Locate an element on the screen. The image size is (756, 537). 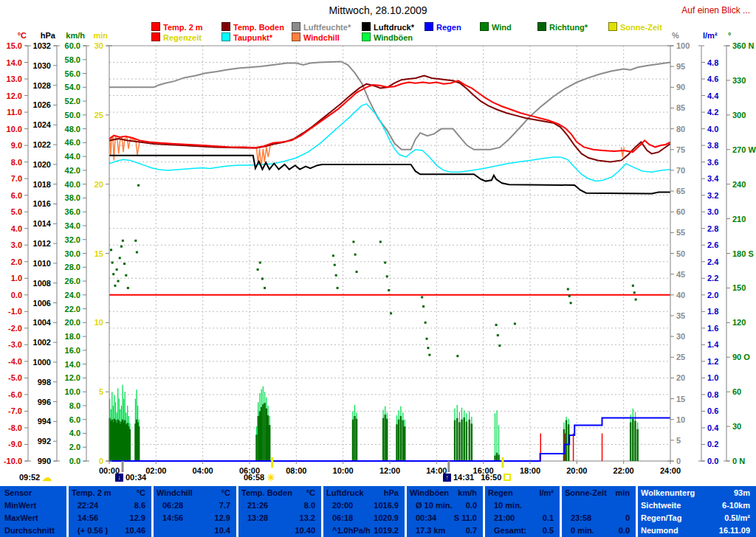
table-cell-text: 0.7 is located at coordinates (471, 530).